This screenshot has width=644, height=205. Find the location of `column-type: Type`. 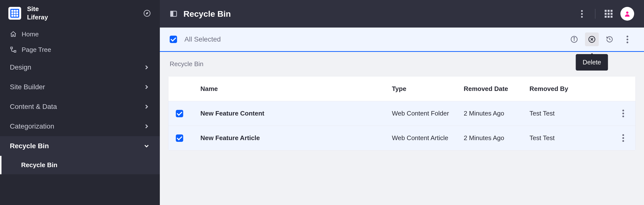

column-type: Type is located at coordinates (428, 89).